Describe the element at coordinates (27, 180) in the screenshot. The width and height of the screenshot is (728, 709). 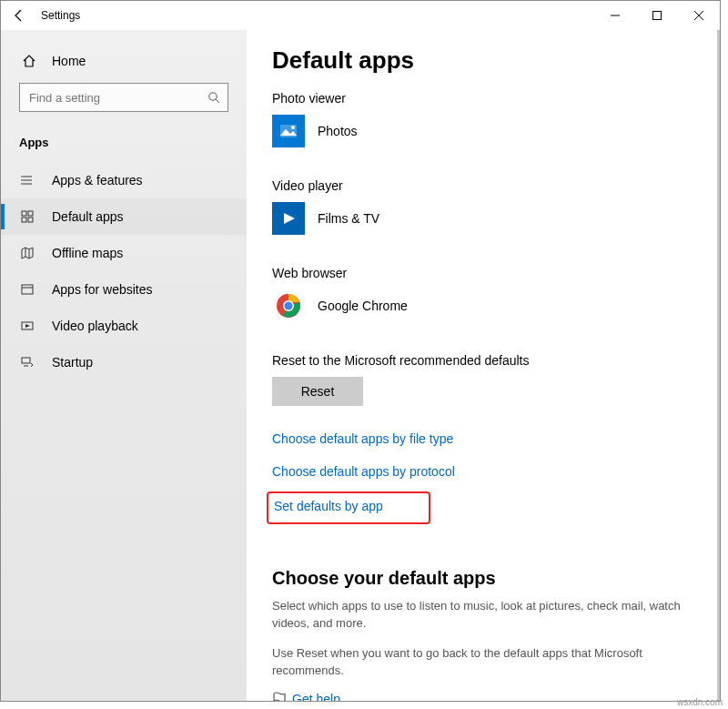
I see `list-icon` at that location.